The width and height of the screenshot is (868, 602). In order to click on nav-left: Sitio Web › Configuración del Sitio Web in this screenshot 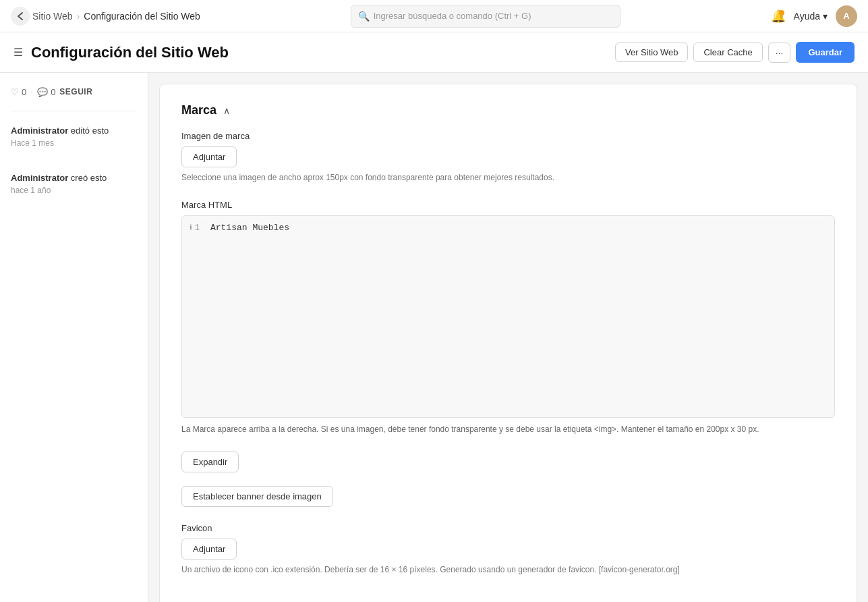, I will do `click(105, 16)`.